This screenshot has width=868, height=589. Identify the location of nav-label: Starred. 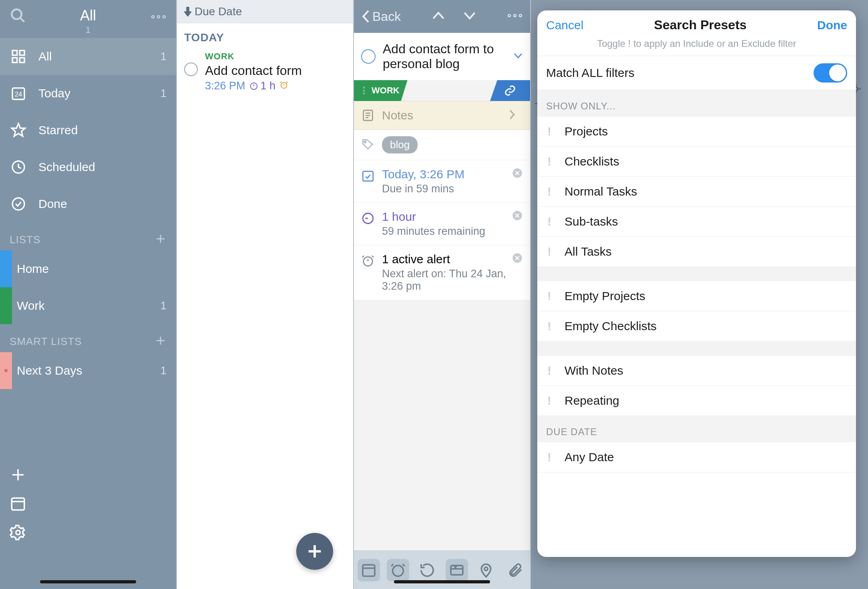
(102, 130).